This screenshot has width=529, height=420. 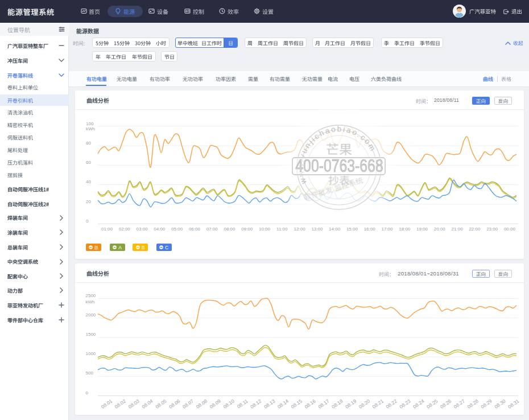 What do you see at coordinates (350, 404) in the screenshot?
I see `svg-text: 08.19` at bounding box center [350, 404].